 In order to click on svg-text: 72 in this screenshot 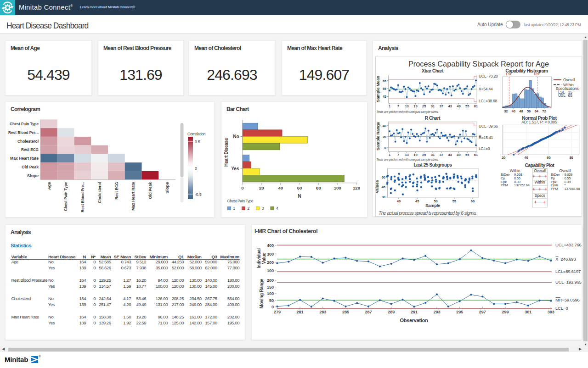, I will do `click(544, 111)`.